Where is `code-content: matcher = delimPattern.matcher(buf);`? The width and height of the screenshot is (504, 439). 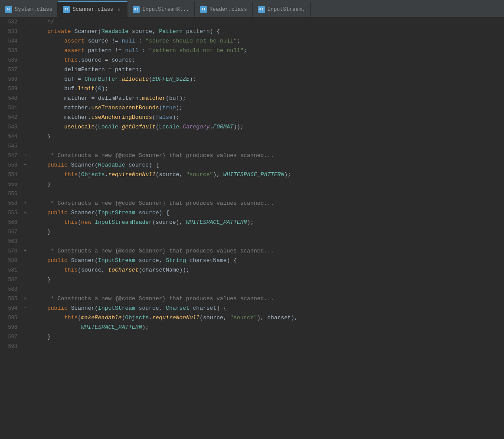
code-content: matcher = delimPattern.matcher(buf); is located at coordinates (266, 98).